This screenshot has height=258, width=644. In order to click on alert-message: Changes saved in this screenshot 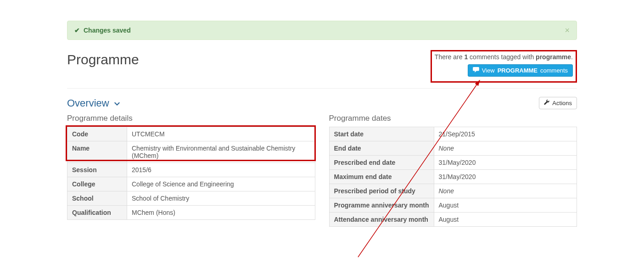, I will do `click(107, 30)`.